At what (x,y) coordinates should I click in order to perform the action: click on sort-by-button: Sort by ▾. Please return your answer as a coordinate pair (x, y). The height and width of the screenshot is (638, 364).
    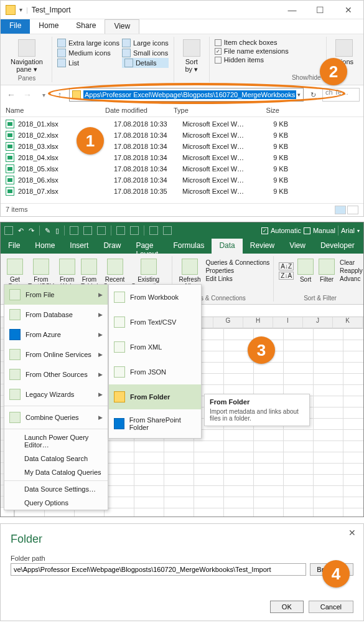
    Looking at the image, I should click on (192, 56).